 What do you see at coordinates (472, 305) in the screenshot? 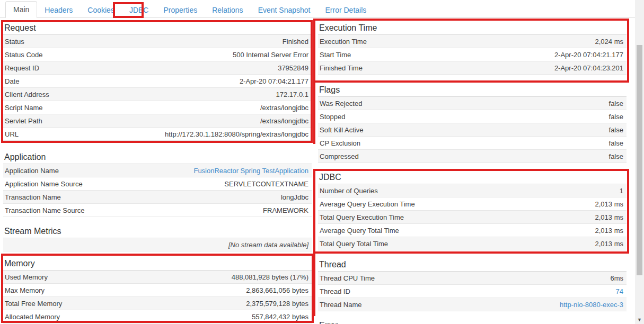
I see `table-row: Thread Namehttp-nio-8080-exec-3` at bounding box center [472, 305].